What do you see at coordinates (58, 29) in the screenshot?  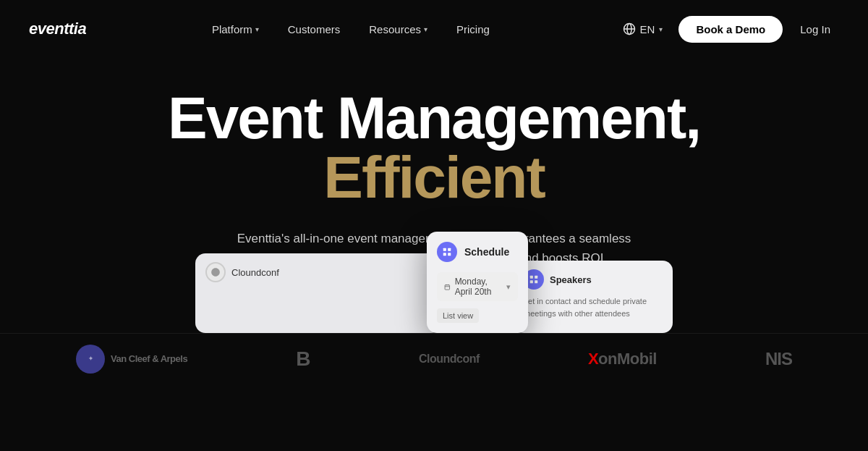 I see `logo-text: eventtia` at bounding box center [58, 29].